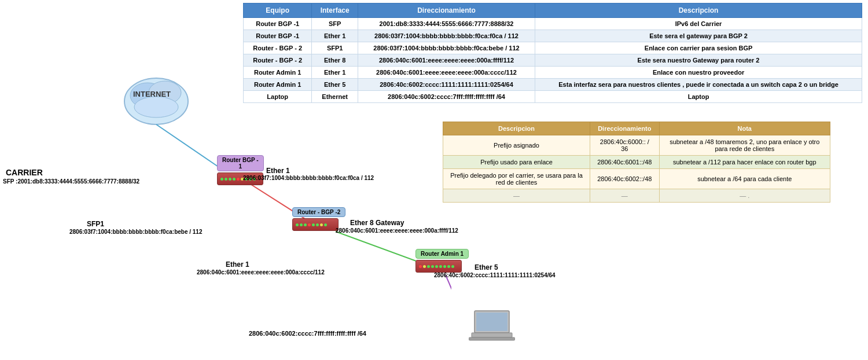 This screenshot has width=868, height=360. Describe the element at coordinates (95, 224) in the screenshot. I see `sfp1-label: SFP1` at that location.